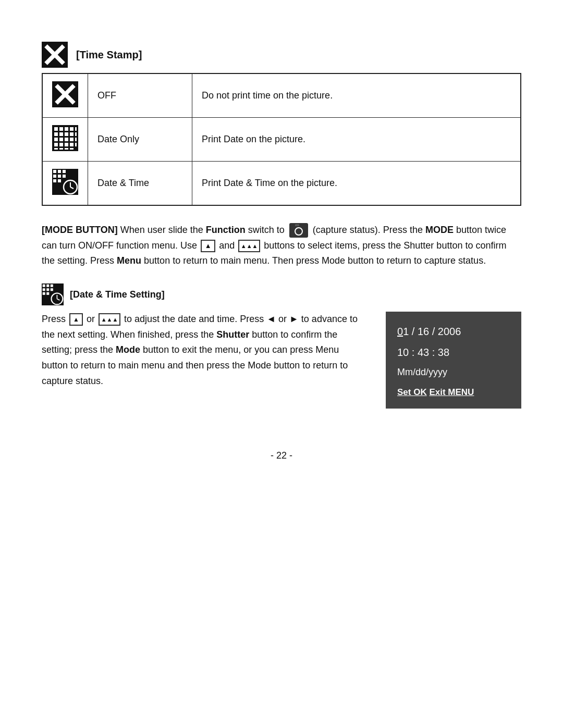 This screenshot has width=563, height=728. Describe the element at coordinates (357, 183) in the screenshot. I see `date-time-description: Print Date & Time on the picture.` at that location.